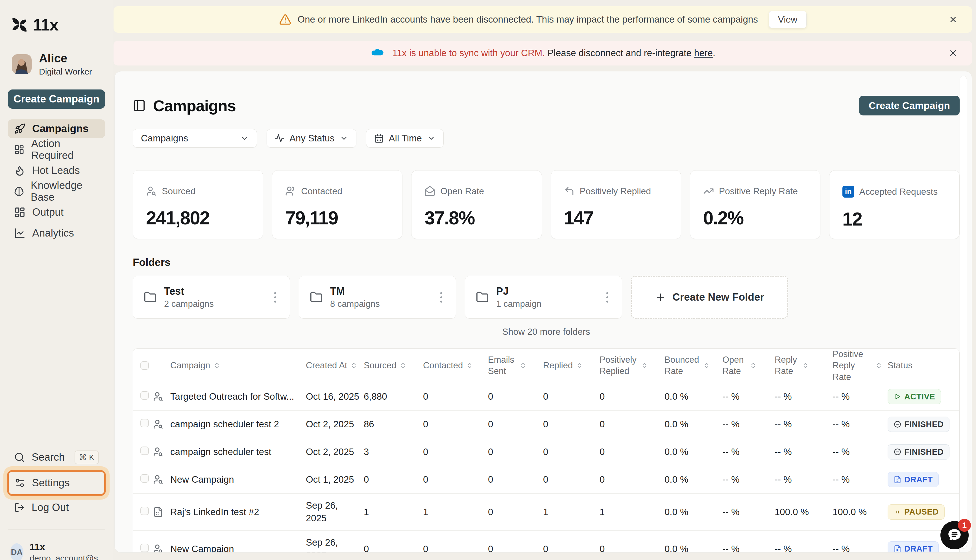  I want to click on column-header: Sourced, so click(394, 365).